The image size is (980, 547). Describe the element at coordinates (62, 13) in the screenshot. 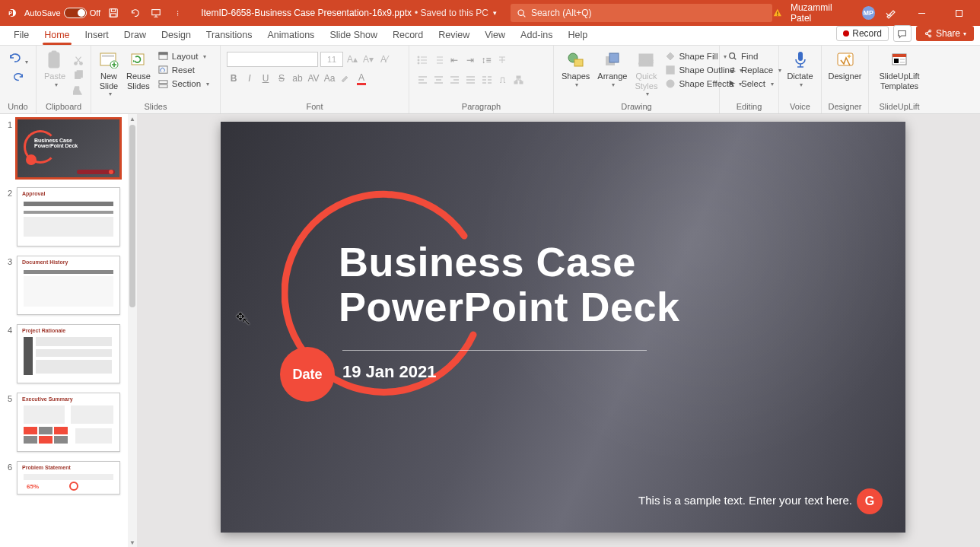

I see `autosave-toggle: AutoSave Off` at that location.